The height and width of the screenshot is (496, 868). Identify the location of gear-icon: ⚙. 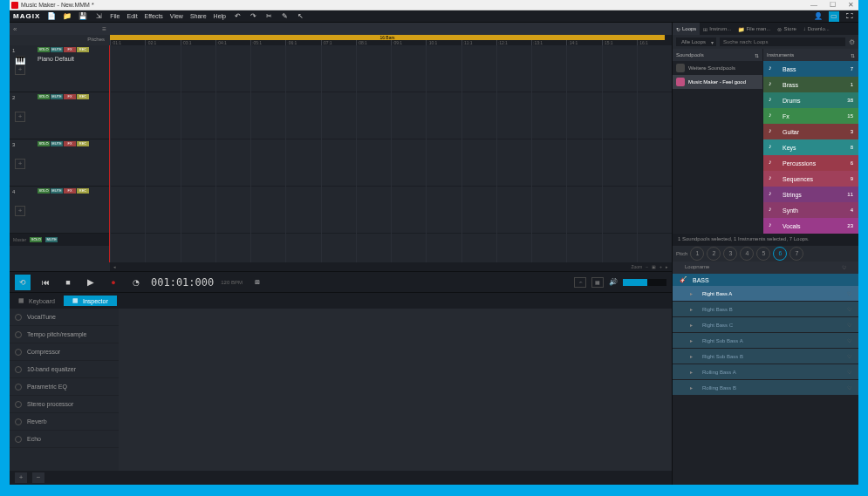
(851, 42).